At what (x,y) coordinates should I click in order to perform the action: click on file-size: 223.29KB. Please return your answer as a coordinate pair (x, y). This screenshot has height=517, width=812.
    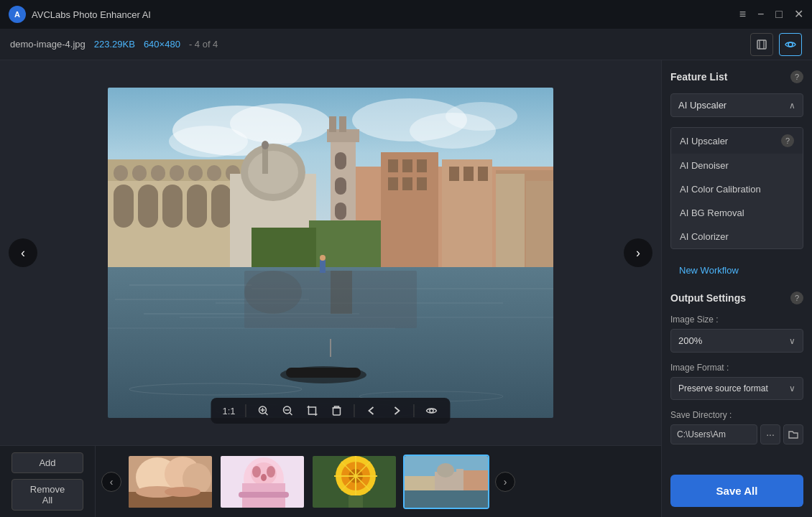
    Looking at the image, I should click on (115, 45).